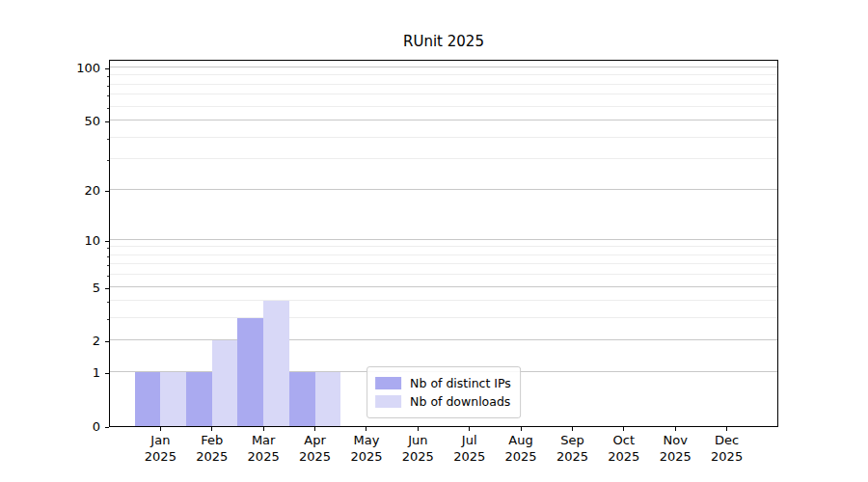 The height and width of the screenshot is (482, 868). I want to click on y-axis-label: 0, so click(65, 427).